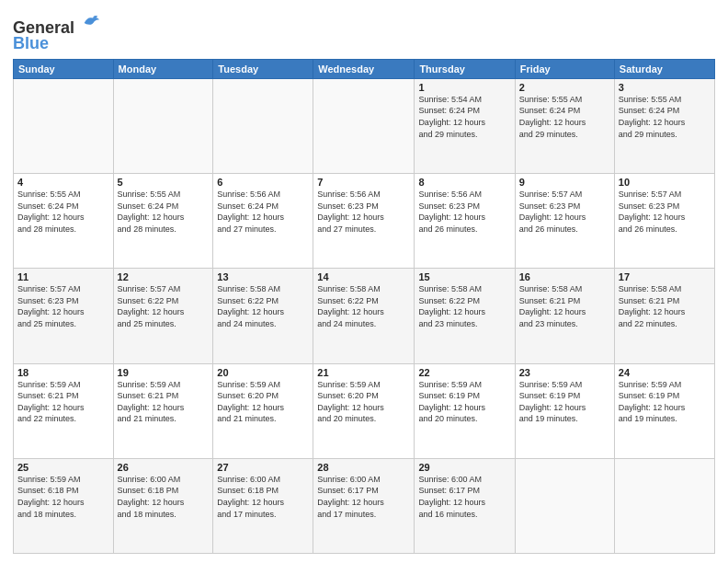 The height and width of the screenshot is (563, 728). What do you see at coordinates (164, 68) in the screenshot?
I see `day-of-week-header: Monday` at bounding box center [164, 68].